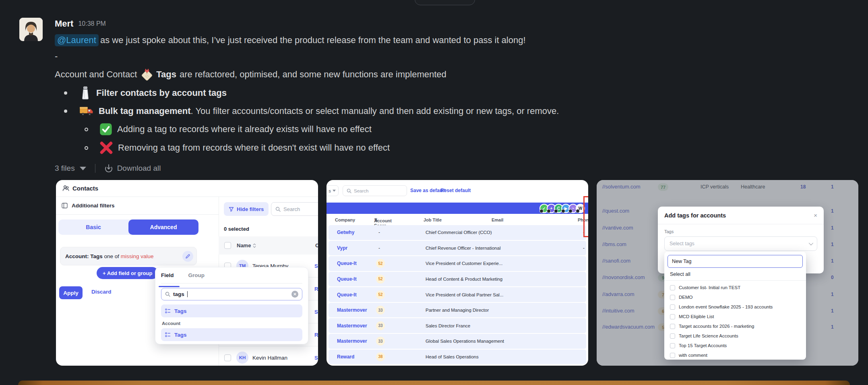  Describe the element at coordinates (76, 40) in the screenshot. I see `user-mention: @Laurent` at that location.